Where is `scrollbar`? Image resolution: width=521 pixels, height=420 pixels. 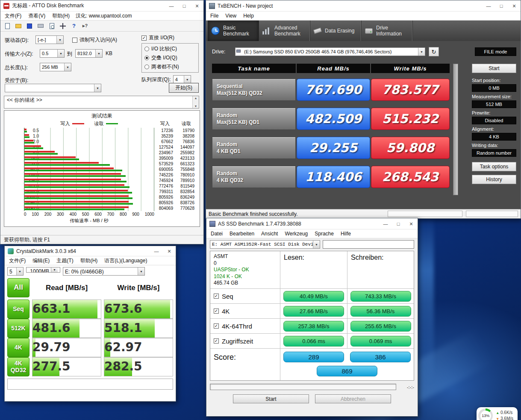
scrollbar is located at coordinates (456, 129).